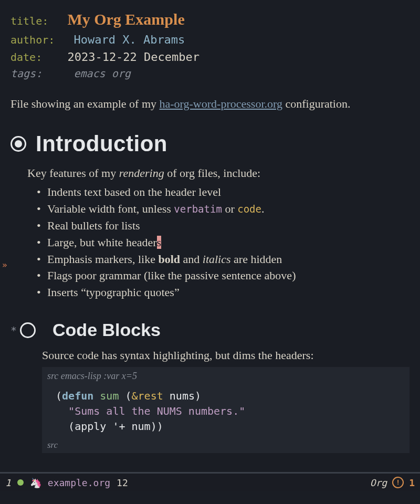 The image size is (420, 504). I want to click on list-item: Emphasis markers, like bold and italics …, so click(223, 259).